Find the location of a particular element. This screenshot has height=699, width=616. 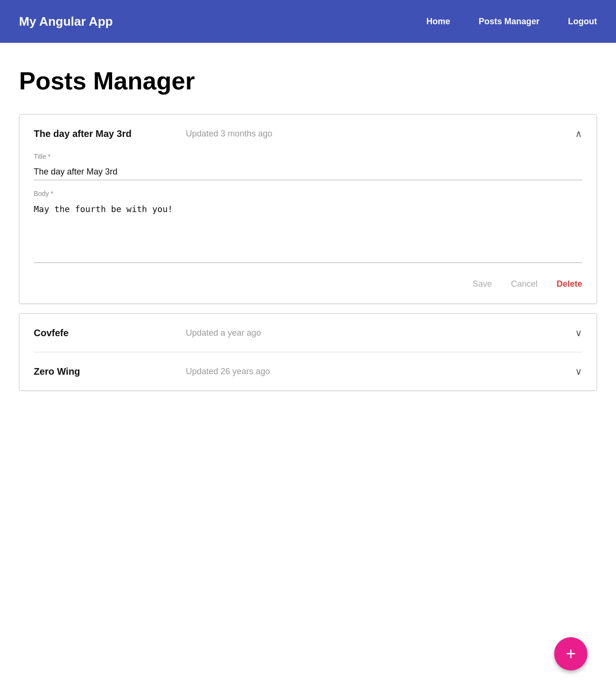

chevron-down-icon-3: ∨ is located at coordinates (579, 371).